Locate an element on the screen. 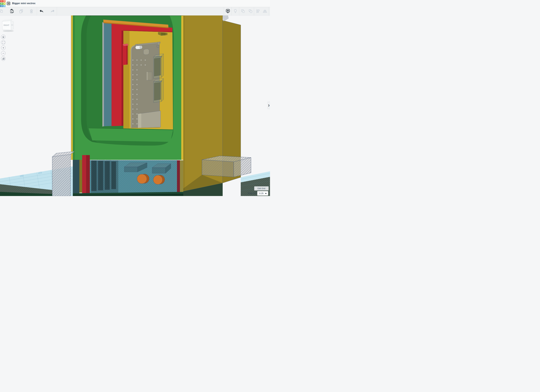  zoom-out-button is located at coordinates (3, 53).